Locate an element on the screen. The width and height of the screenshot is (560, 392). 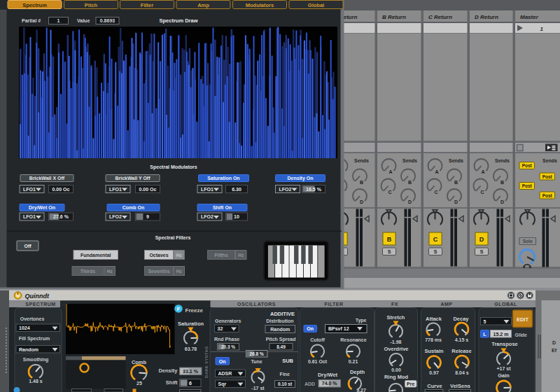
svg-text: Glide is located at coordinates (522, 335).